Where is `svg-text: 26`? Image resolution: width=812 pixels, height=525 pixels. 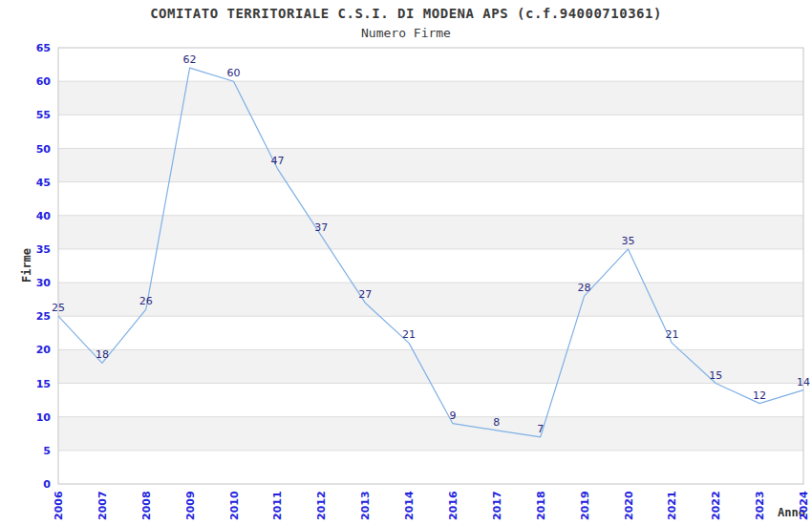
svg-text: 26 is located at coordinates (146, 302).